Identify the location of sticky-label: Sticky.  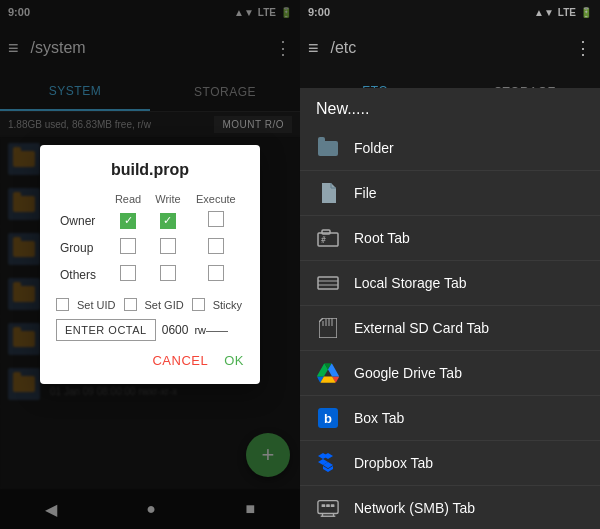
(228, 305).